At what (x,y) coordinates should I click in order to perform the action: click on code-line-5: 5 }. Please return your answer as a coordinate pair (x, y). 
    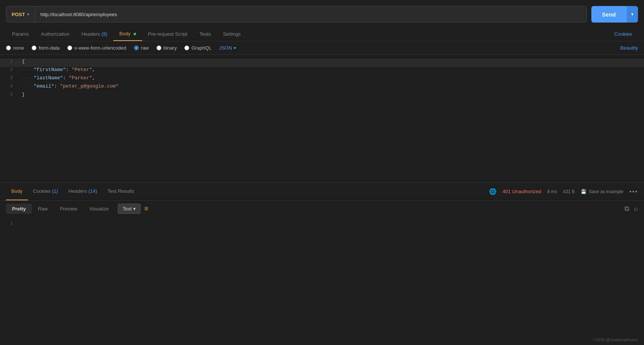
    Looking at the image, I should click on (322, 96).